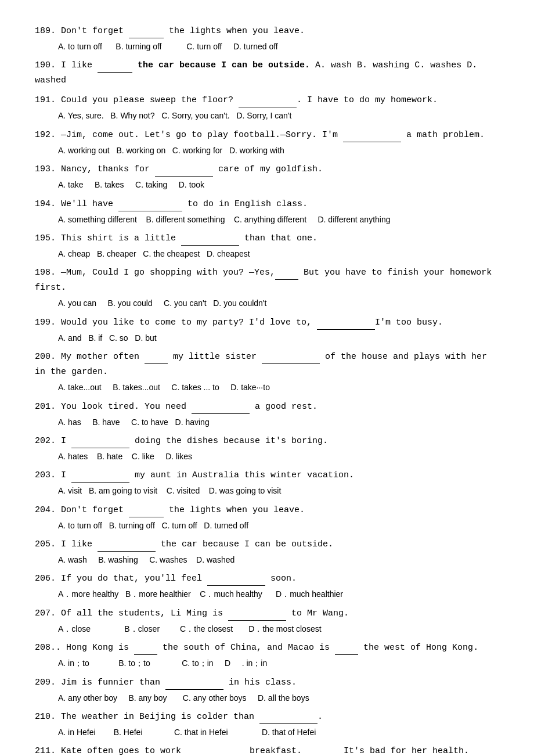  I want to click on question-210-text: 210. The weather in Beijing is colder th…, so click(267, 717).